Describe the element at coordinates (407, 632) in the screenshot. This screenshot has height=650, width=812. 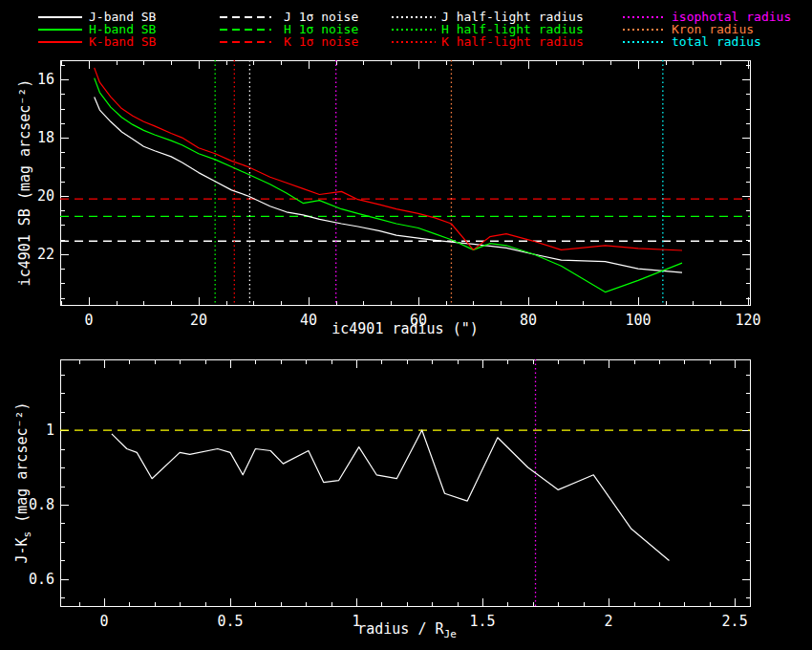
I see `bottom-panel-x-axis-label: radius / RJe` at that location.